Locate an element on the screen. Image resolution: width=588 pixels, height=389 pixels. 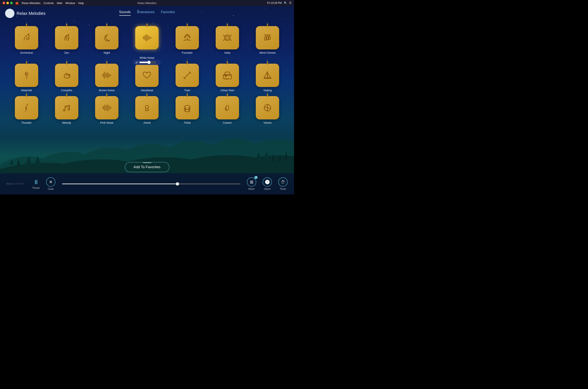
sound-voices: Voices is located at coordinates (267, 110).